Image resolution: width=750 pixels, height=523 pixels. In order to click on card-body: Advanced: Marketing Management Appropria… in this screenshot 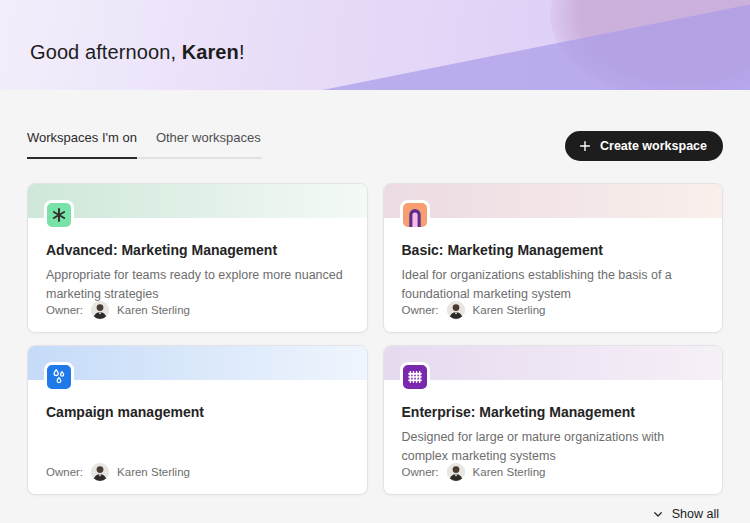, I will do `click(198, 262)`.